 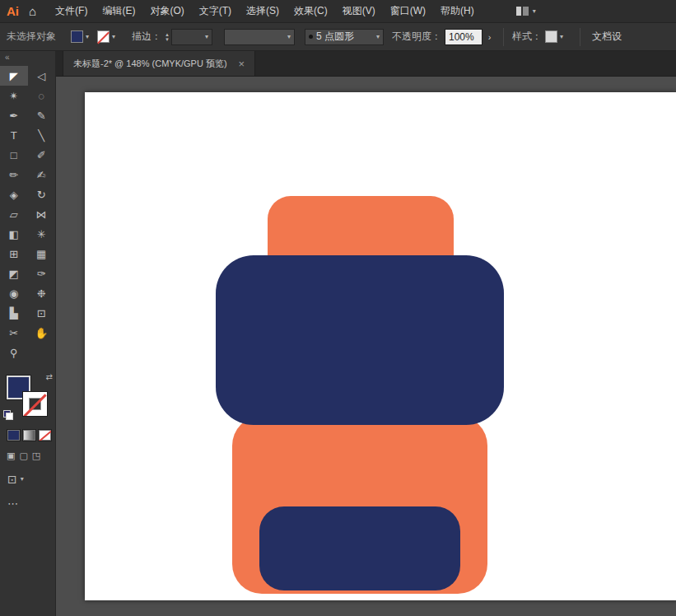 What do you see at coordinates (14, 293) in the screenshot?
I see `blend-tool: ◉` at bounding box center [14, 293].